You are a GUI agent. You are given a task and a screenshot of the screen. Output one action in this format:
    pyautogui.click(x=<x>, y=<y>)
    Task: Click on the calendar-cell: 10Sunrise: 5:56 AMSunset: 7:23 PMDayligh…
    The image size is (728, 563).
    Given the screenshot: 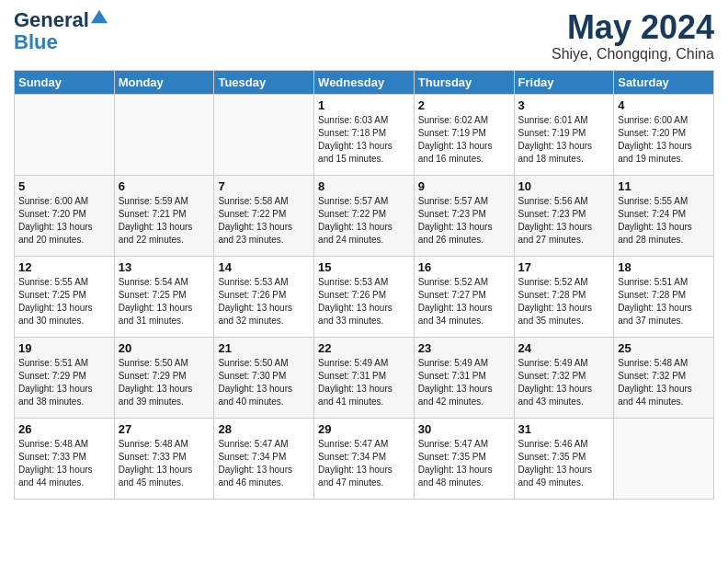 What is the action you would take?
    pyautogui.click(x=564, y=215)
    